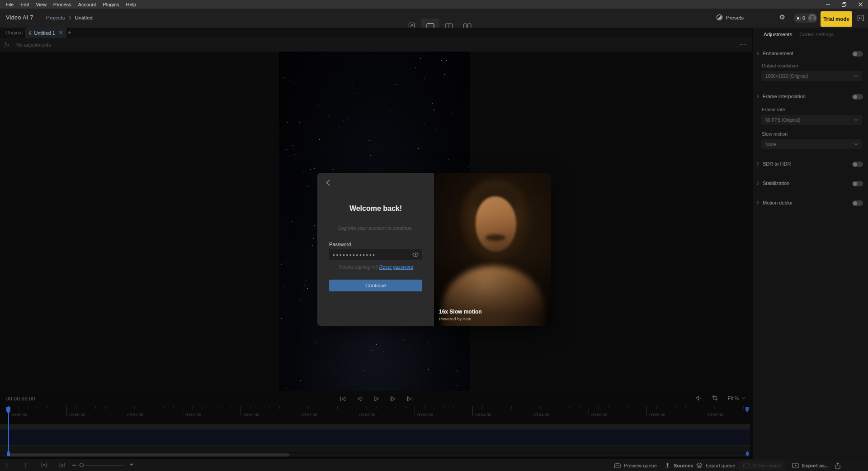  I want to click on crop-icon, so click(715, 398).